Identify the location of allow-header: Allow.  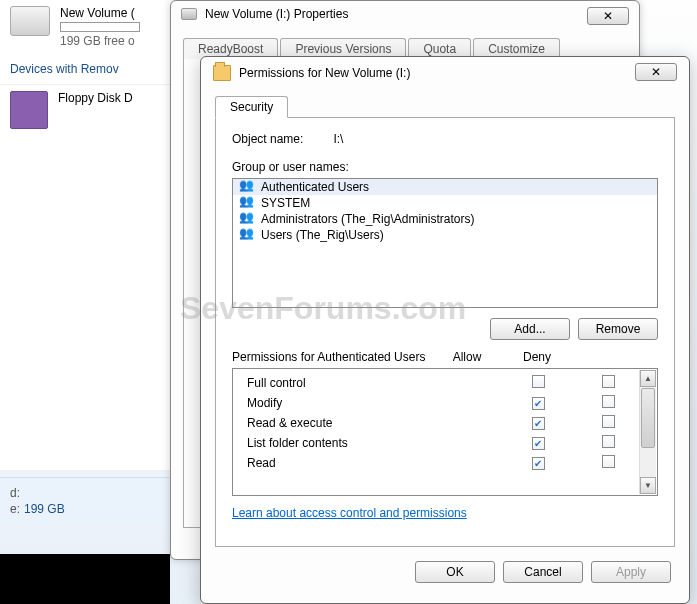
(467, 357).